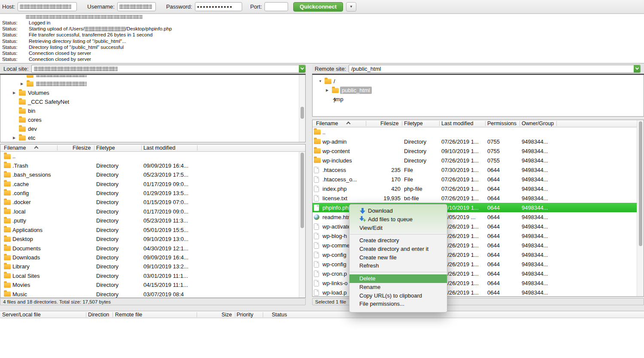 This screenshot has height=358, width=644. Describe the element at coordinates (153, 276) in the screenshot. I see `file-row: Local Sites Directory 03/01/2019 11:1...` at that location.